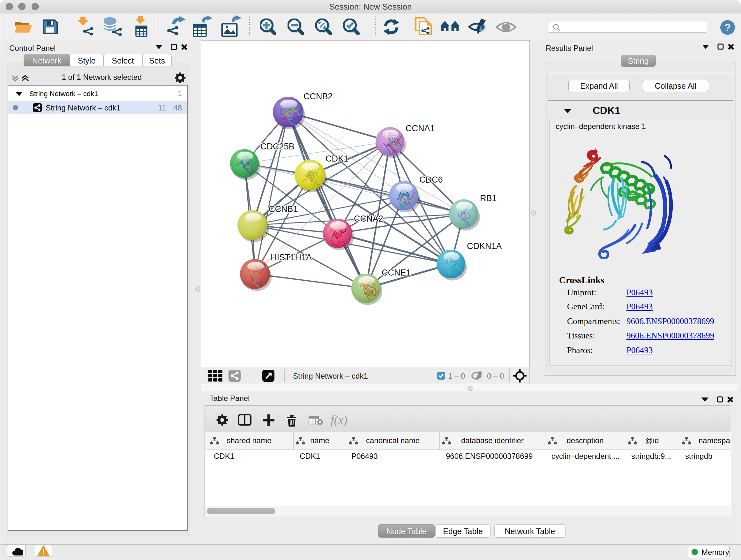 This screenshot has height=560, width=741. Describe the element at coordinates (396, 273) in the screenshot. I see `svg-text: CCNE1` at that location.